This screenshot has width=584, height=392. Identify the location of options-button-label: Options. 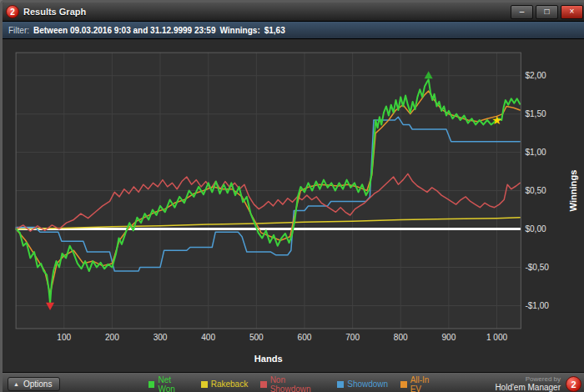
(38, 384).